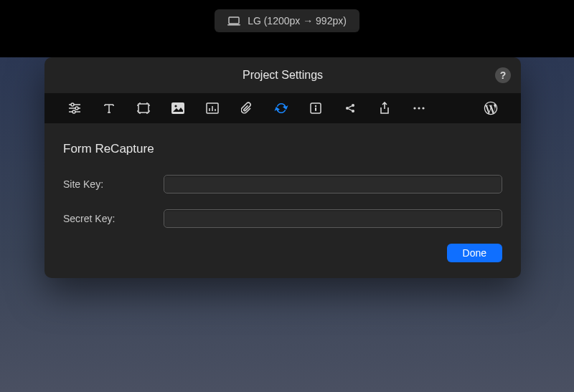 The height and width of the screenshot is (392, 574). Describe the element at coordinates (281, 108) in the screenshot. I see `tab-refresh` at that location.